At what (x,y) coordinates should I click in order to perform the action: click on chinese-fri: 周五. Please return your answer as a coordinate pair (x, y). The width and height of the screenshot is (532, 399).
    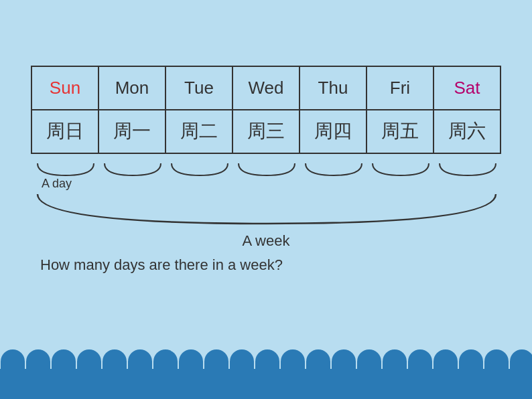
    Looking at the image, I should click on (400, 131).